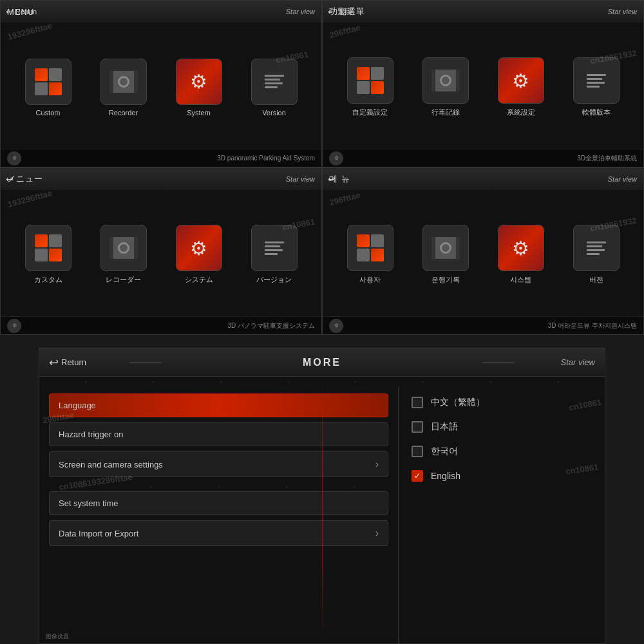 This screenshot has width=644, height=644. What do you see at coordinates (219, 464) in the screenshot?
I see `setting-screen-camera: Screen and camera settings ›` at bounding box center [219, 464].